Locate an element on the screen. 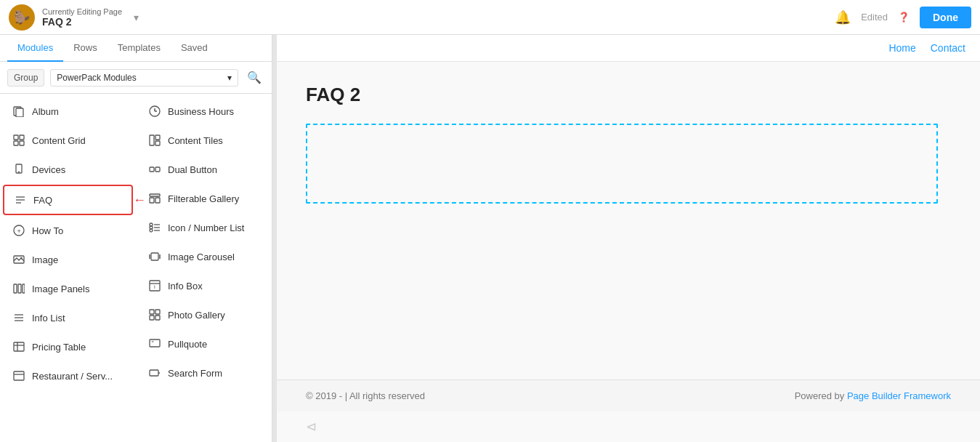  faq-icon is located at coordinates (20, 200).